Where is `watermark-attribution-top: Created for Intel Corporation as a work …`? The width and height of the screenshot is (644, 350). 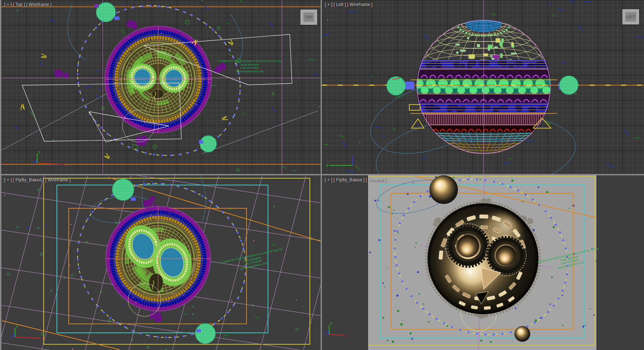 watermark-attribution-top: Created for Intel Corporation as a work … is located at coordinates (250, 66).